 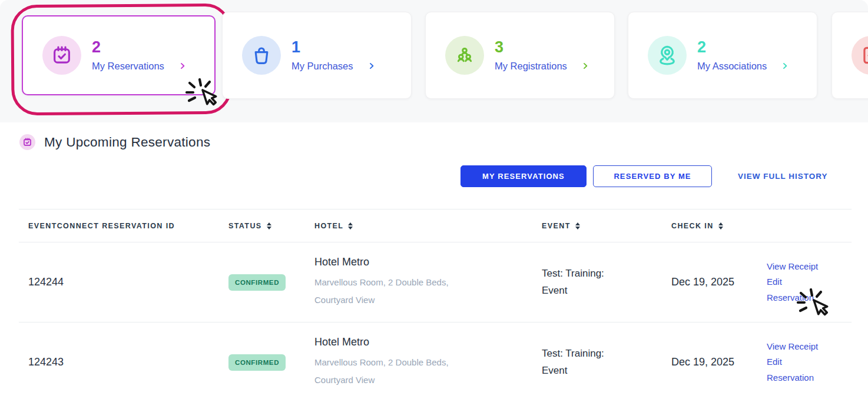 What do you see at coordinates (261, 55) in the screenshot?
I see `shopping-bag-icon` at bounding box center [261, 55].